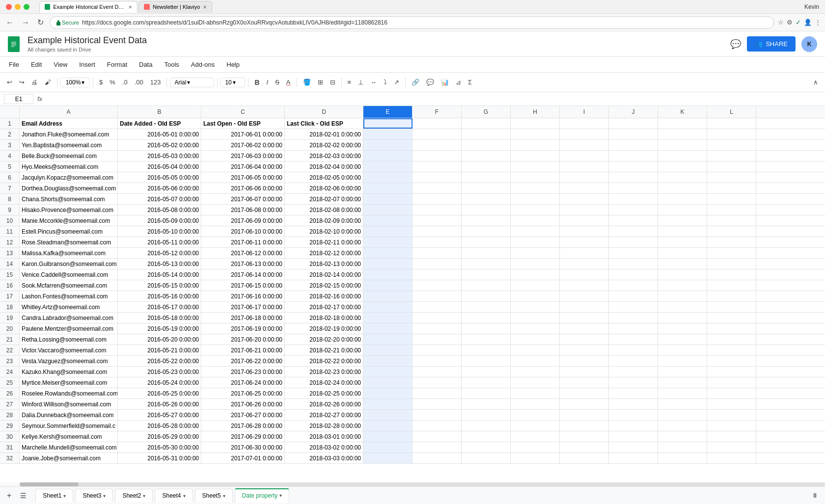 The width and height of the screenshot is (825, 504). What do you see at coordinates (388, 145) in the screenshot?
I see `cell-E3` at bounding box center [388, 145].